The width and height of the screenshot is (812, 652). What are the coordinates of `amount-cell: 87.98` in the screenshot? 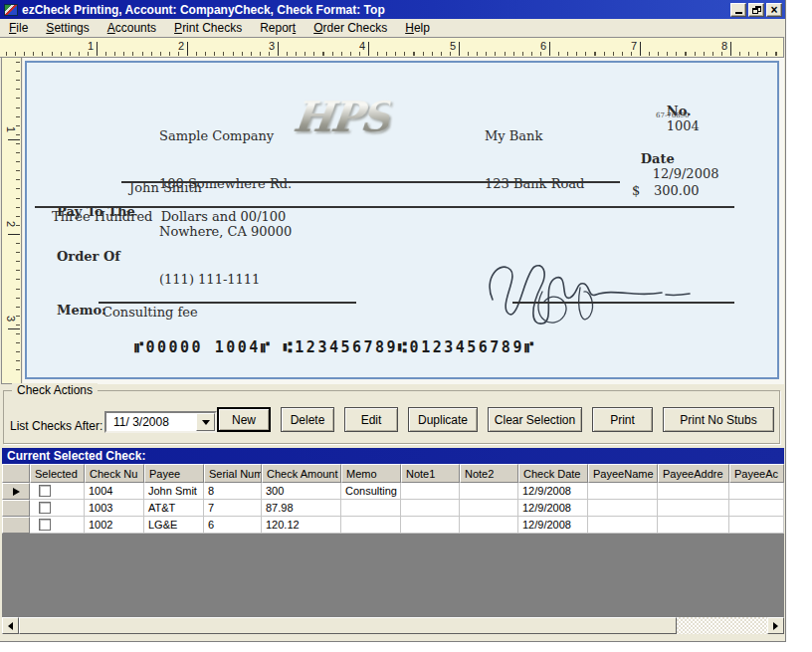 It's located at (302, 508).